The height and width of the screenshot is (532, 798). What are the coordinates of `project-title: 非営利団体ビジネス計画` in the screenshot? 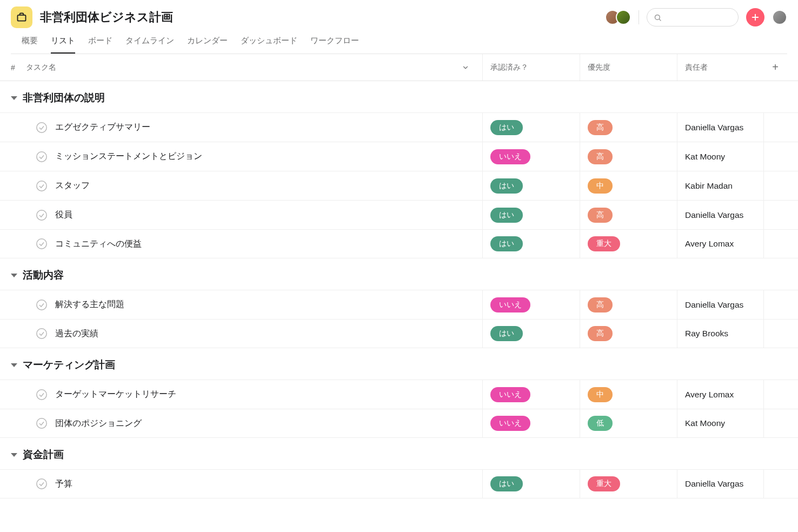 It's located at (107, 17).